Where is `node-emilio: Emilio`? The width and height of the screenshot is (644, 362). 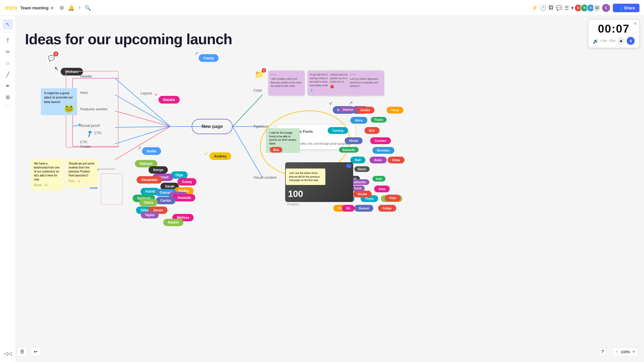
node-emilio: Emilio is located at coordinates (365, 110).